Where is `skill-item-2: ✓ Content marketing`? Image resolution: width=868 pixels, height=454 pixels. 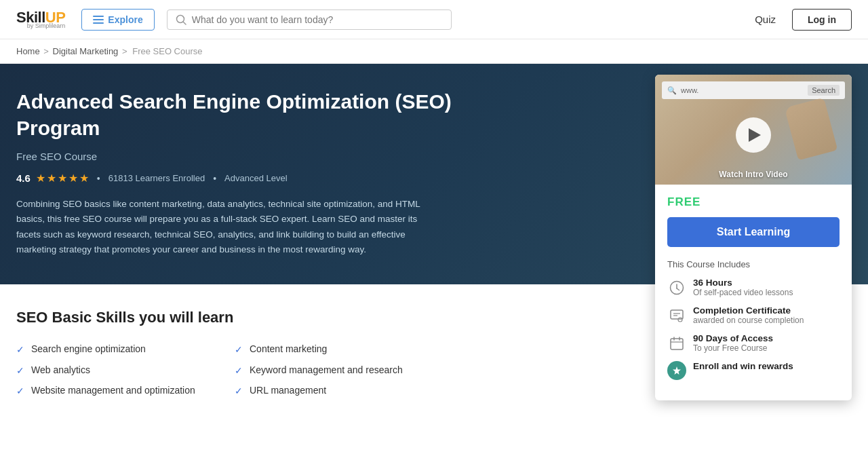
skill-item-2: ✓ Content marketing is located at coordinates (336, 350).